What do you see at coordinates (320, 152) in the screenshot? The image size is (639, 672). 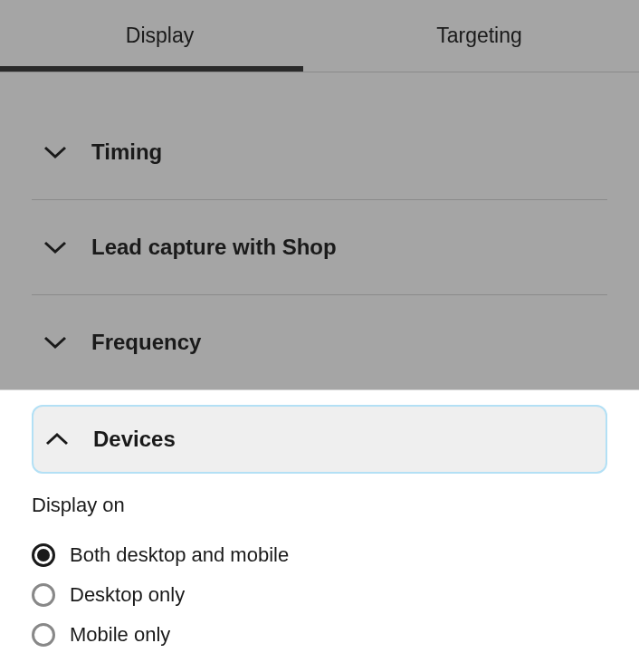 I see `accordion-header-timing: Timing` at bounding box center [320, 152].